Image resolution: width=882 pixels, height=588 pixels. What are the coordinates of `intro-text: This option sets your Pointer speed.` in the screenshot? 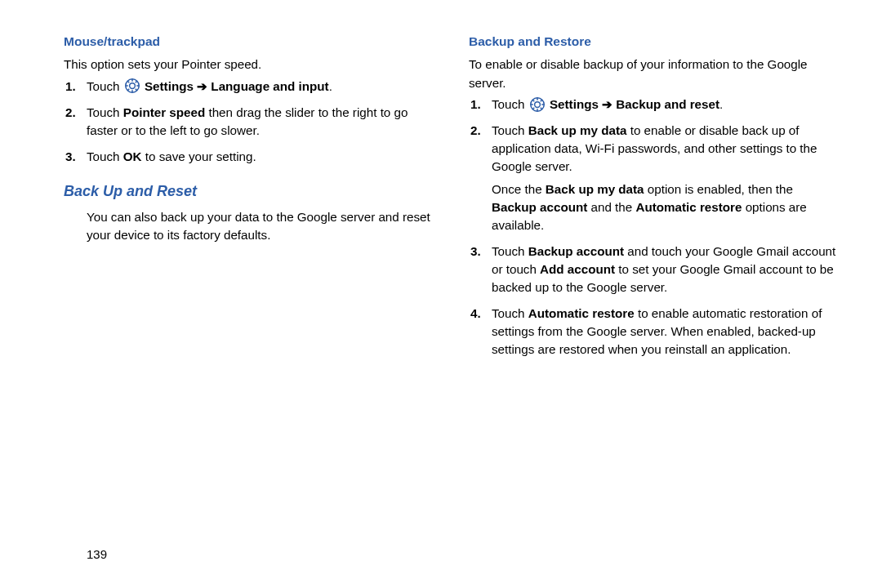 It's located at (250, 65).